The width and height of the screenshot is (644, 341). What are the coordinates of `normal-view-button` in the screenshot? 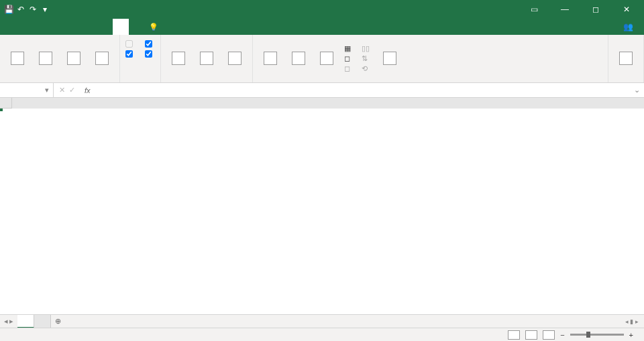 It's located at (17, 59).